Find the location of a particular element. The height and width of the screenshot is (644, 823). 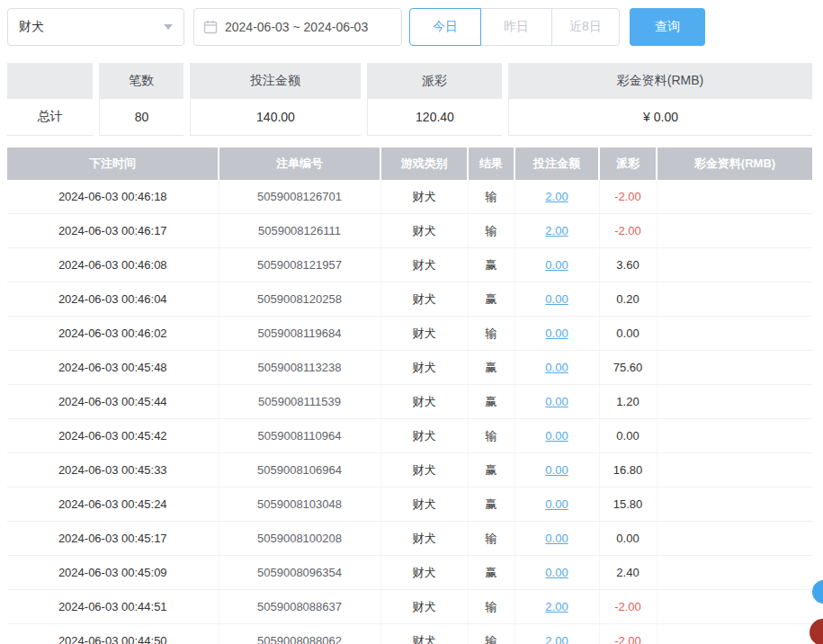

game-select-value: 财犬 is located at coordinates (31, 27).